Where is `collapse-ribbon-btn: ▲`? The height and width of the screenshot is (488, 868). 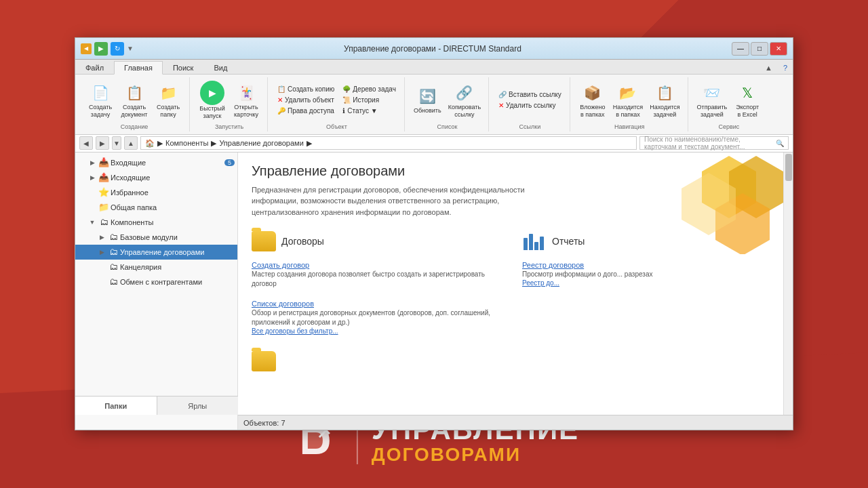 collapse-ribbon-btn: ▲ is located at coordinates (769, 68).